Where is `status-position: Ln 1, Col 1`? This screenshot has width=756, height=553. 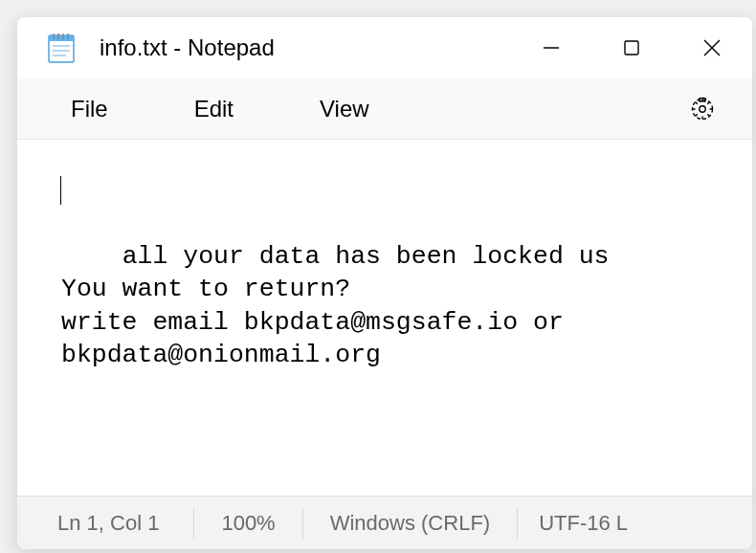
status-position: Ln 1, Col 1 is located at coordinates (126, 523).